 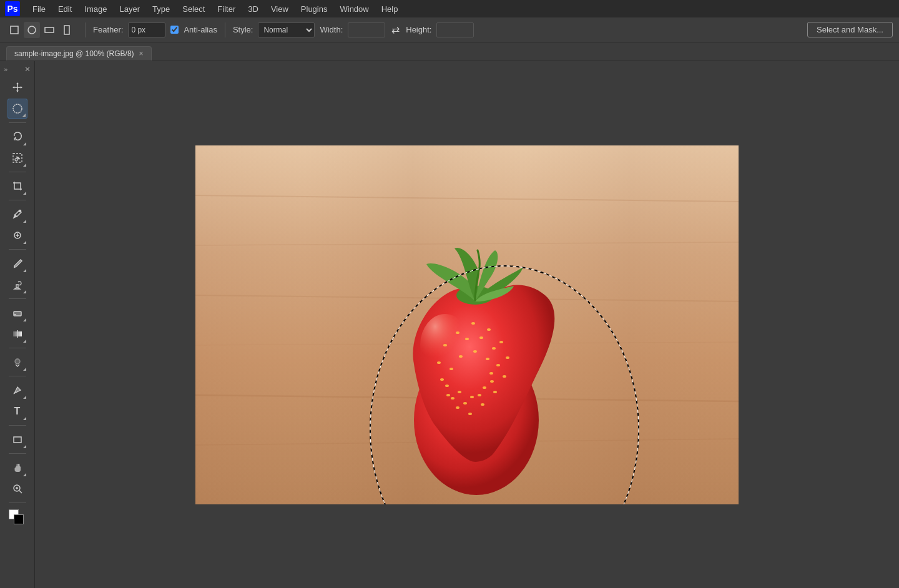 What do you see at coordinates (6, 69) in the screenshot?
I see `tool-panel-expand-icon: »` at bounding box center [6, 69].